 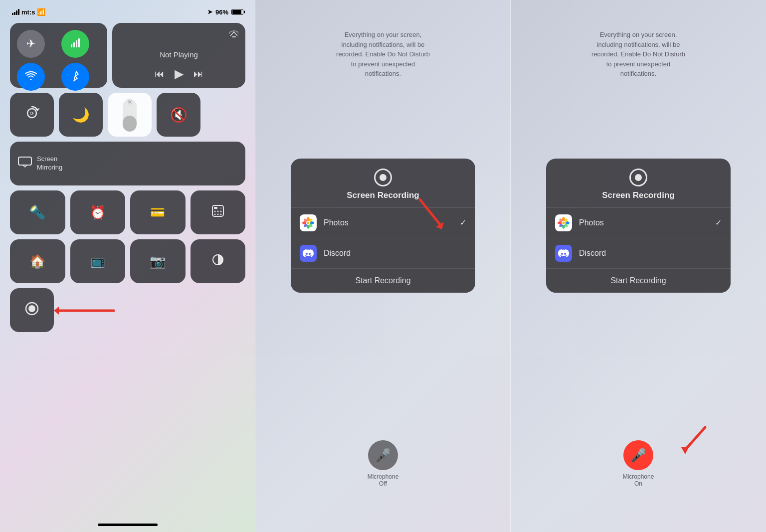 I want to click on status-right: ➤ 96%, so click(x=225, y=12).